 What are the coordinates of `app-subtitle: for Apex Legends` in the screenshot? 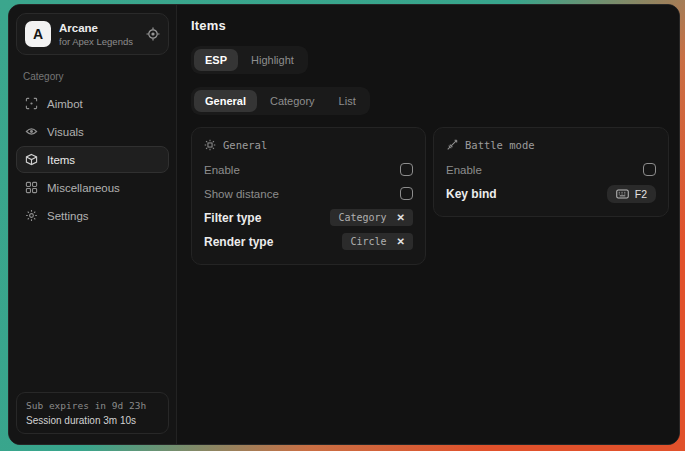 It's located at (96, 42).